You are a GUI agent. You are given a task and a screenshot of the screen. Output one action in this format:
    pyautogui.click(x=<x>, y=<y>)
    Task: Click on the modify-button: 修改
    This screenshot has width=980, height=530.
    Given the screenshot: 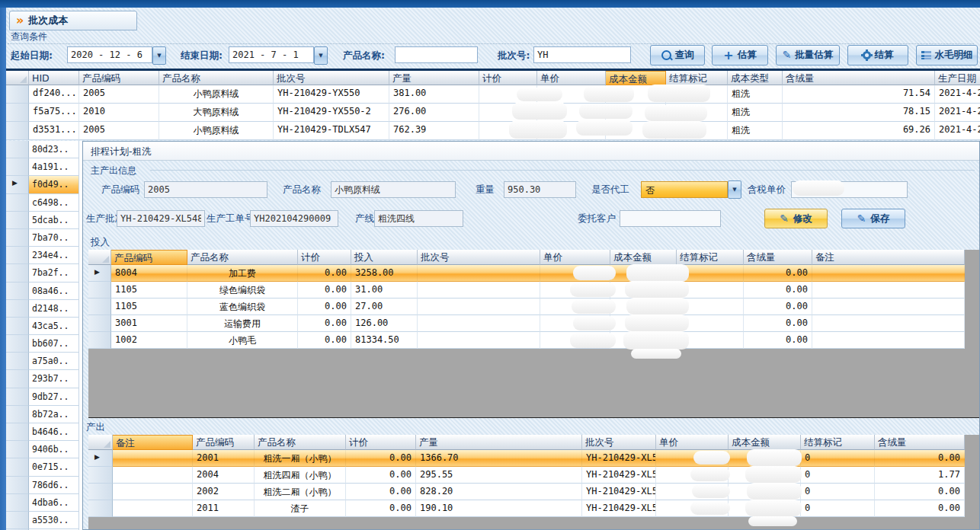 What is the action you would take?
    pyautogui.click(x=796, y=219)
    